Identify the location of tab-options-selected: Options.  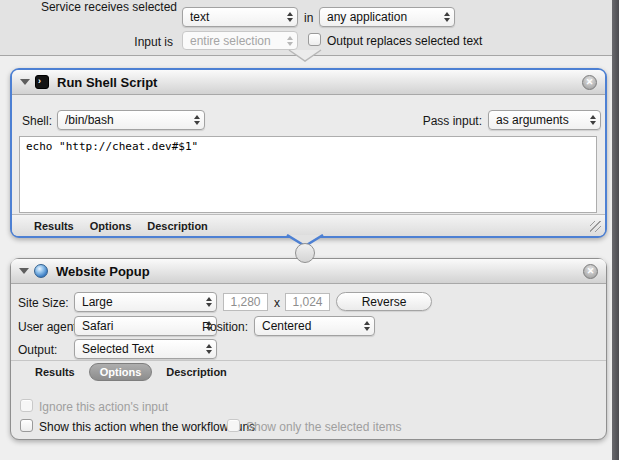
(121, 372).